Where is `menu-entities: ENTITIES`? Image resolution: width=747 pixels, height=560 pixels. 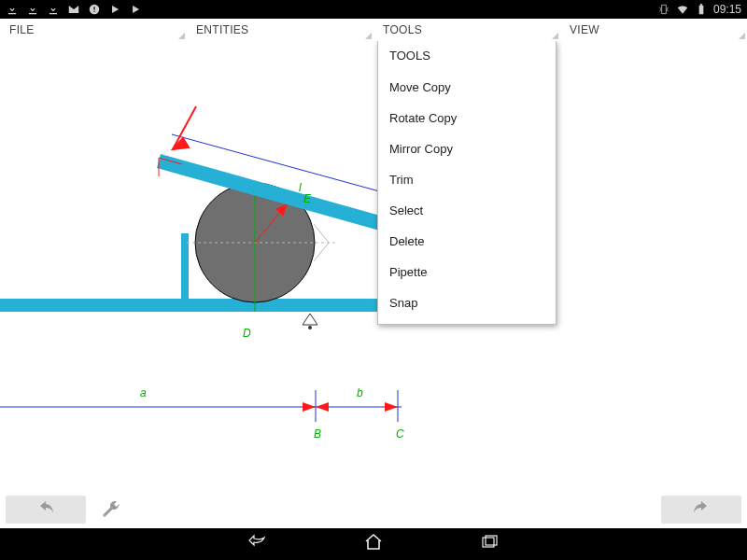
menu-entities: ENTITIES is located at coordinates (280, 30).